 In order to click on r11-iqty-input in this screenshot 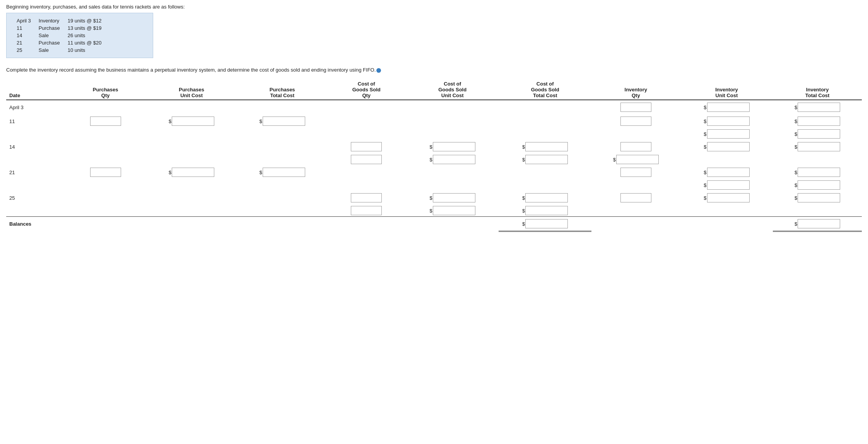, I will do `click(636, 121)`.